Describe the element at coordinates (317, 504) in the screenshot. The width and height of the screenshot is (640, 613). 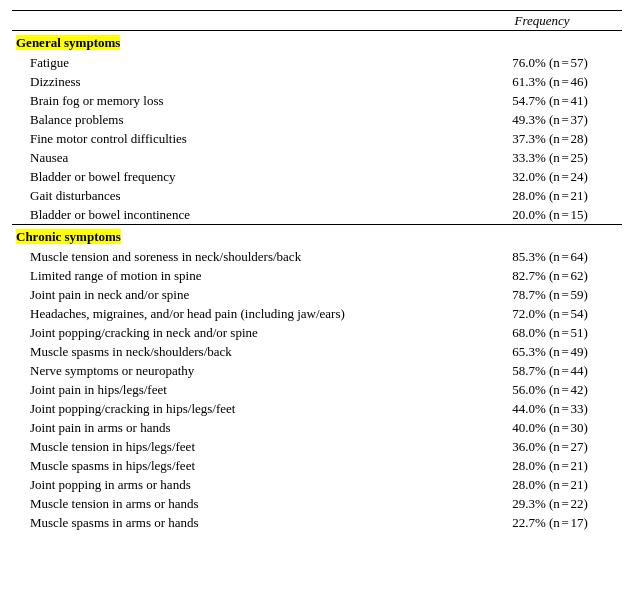
I see `table-row: Muscle tension in arms or hands29.3% (n …` at that location.